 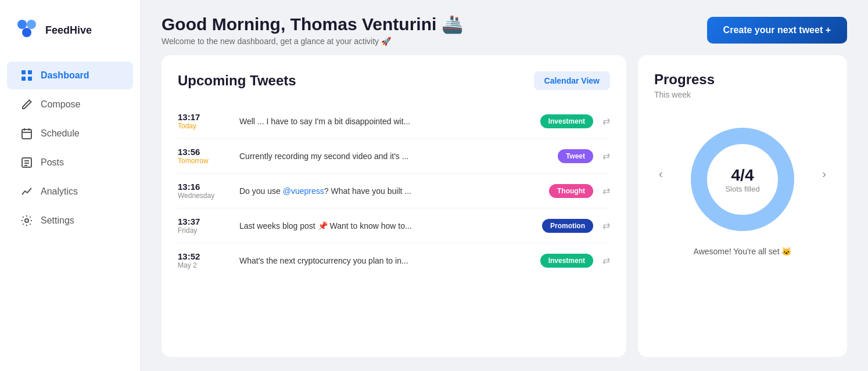 I want to click on feedhive-logo-icon, so click(x=27, y=30).